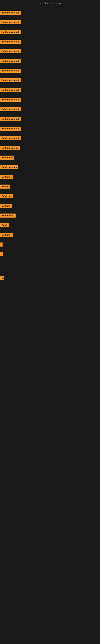 The height and width of the screenshot is (644, 100). Describe the element at coordinates (50, 148) in the screenshot. I see `list-item: Bottleneck resu` at that location.